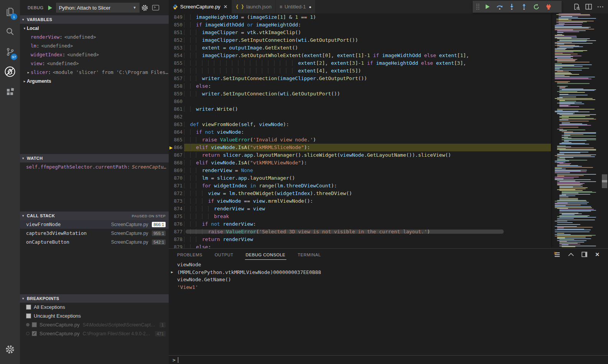  I want to click on call-stack-frame: onCaptureButtonScreenCapture.py542:1, so click(94, 242).